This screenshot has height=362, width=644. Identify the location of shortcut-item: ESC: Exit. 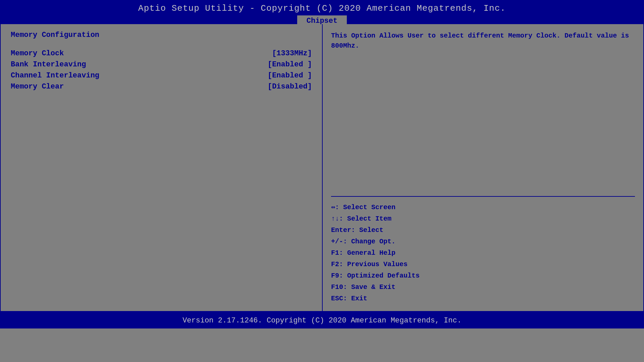
(483, 299).